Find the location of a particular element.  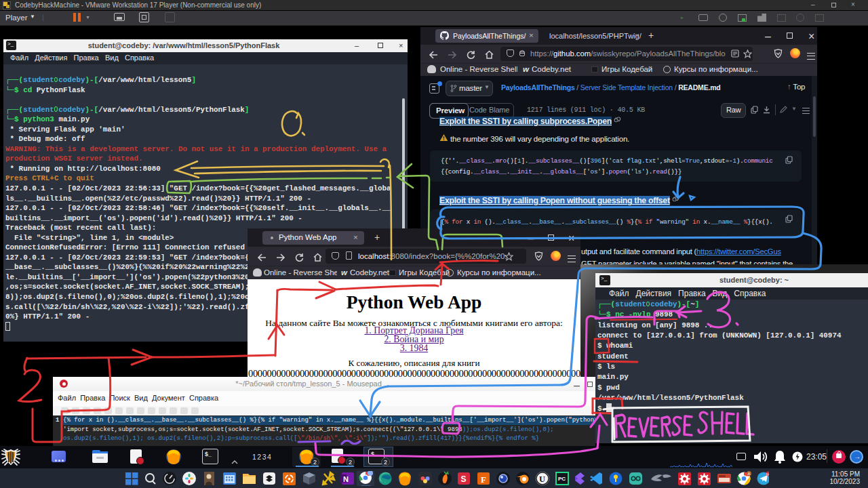

svg-text: 64 is located at coordinates (768, 474).